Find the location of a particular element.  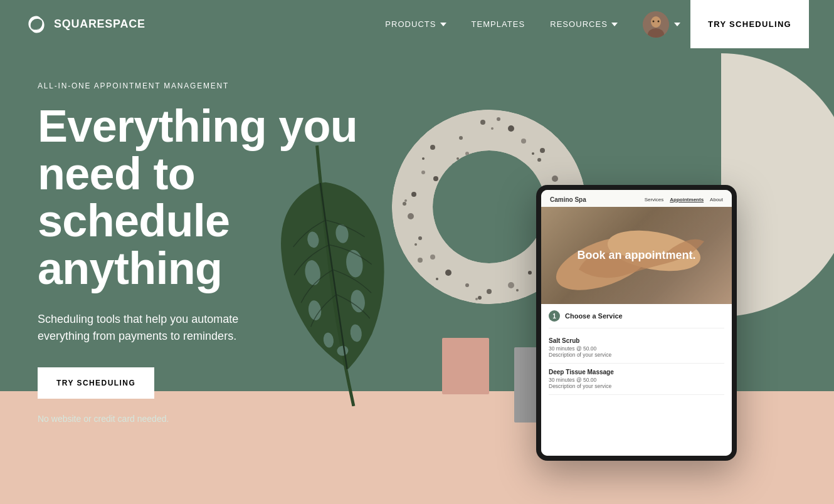

tablet-book-text: Book an appointment. is located at coordinates (637, 256).